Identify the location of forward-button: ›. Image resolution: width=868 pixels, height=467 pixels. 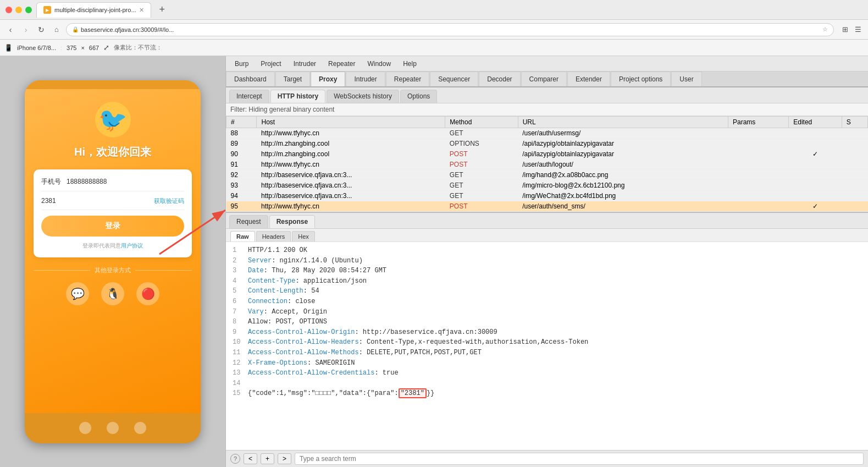
(26, 30).